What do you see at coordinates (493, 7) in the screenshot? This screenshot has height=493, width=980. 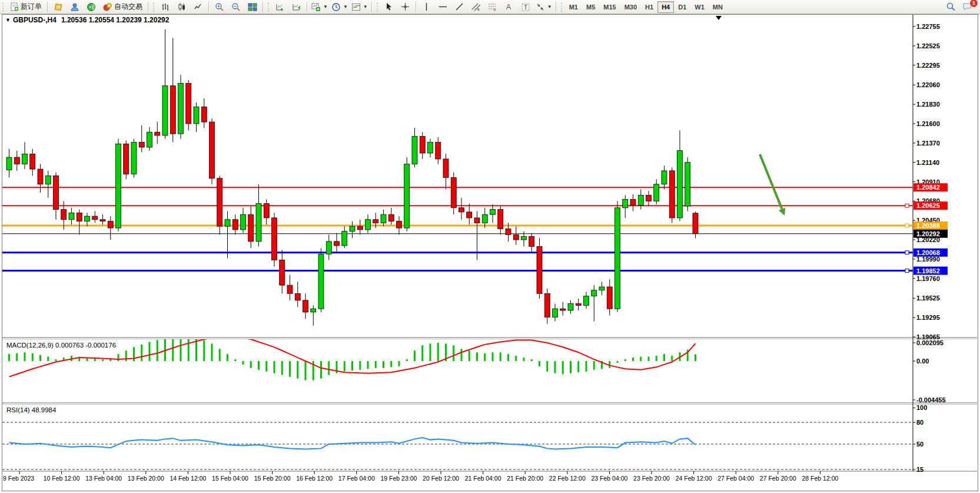 I see `fibonacci-tool-button: F` at bounding box center [493, 7].